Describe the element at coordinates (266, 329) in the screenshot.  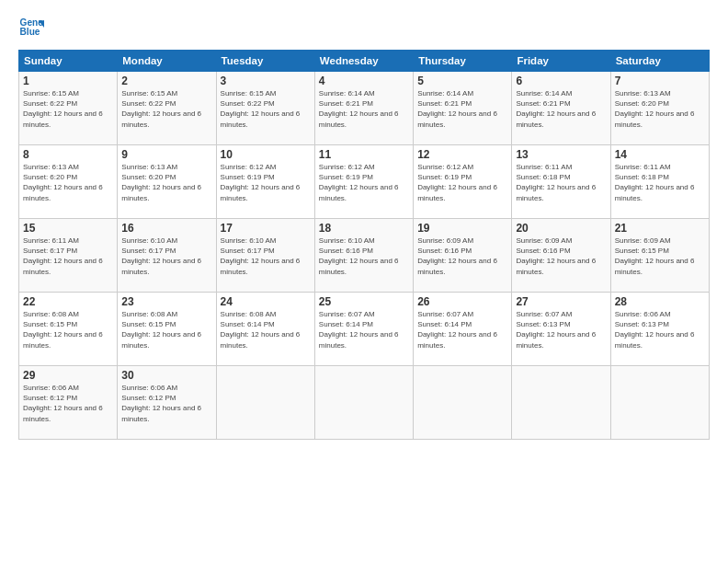
I see `day-info: Sunrise: 6:08 AMSunset: 6:14 PMDaylight:…` at that location.